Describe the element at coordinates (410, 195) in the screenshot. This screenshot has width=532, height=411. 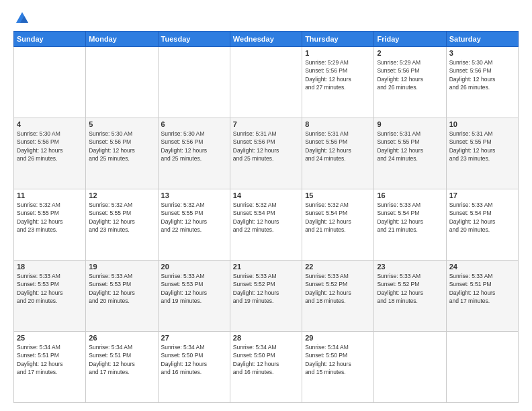
I see `day-number: 16` at that location.